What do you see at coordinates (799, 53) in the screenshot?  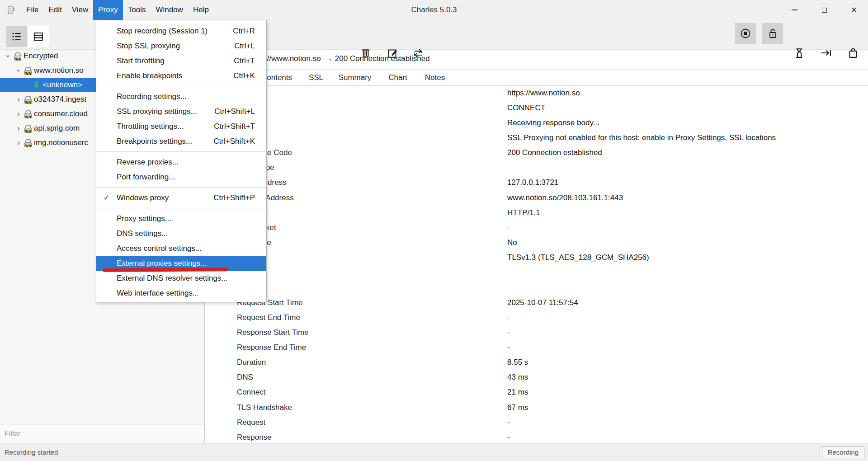 I see `throttling-button` at bounding box center [799, 53].